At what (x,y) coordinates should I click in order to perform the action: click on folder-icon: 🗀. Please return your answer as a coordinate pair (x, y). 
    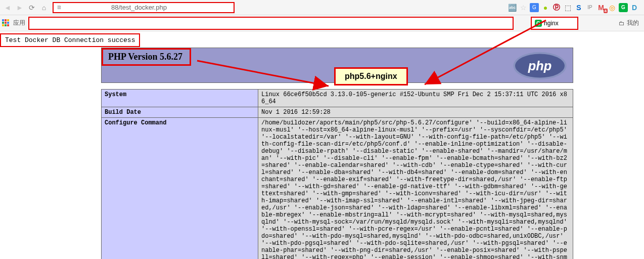
    Looking at the image, I should click on (622, 23).